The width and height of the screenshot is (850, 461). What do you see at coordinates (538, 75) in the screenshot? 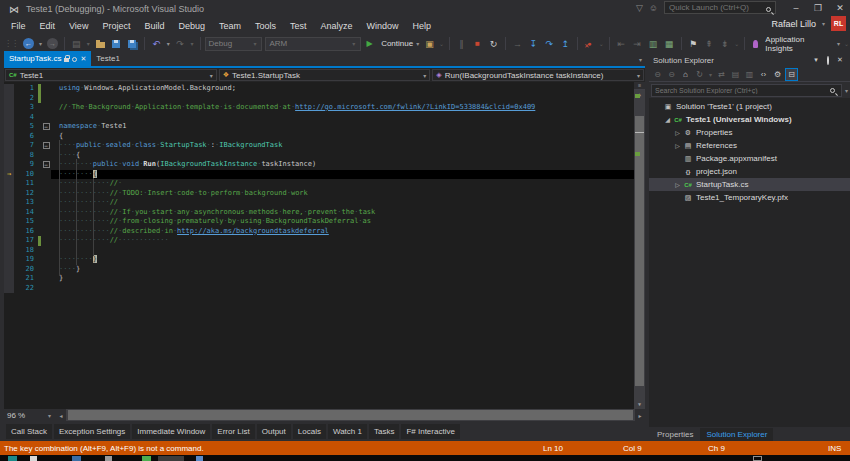
I see `member-dropdown: ◈ Run(IBackgroundTaskInstance taskInstan…` at bounding box center [538, 75].